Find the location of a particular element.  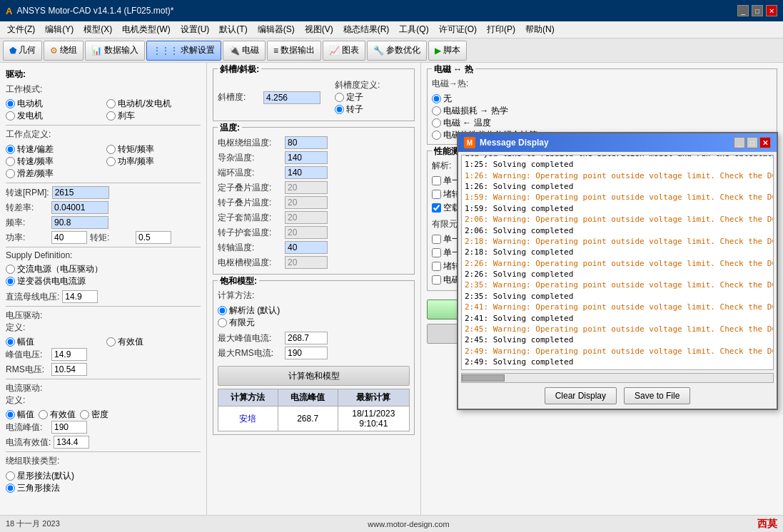

def-label: 定义: is located at coordinates (27, 328).